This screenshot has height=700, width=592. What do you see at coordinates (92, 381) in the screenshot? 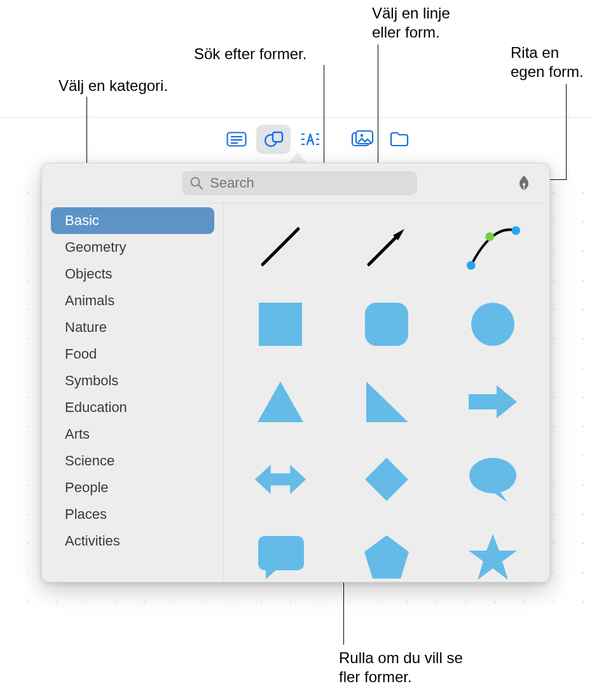
I see `category-label: Symbols` at bounding box center [92, 381].